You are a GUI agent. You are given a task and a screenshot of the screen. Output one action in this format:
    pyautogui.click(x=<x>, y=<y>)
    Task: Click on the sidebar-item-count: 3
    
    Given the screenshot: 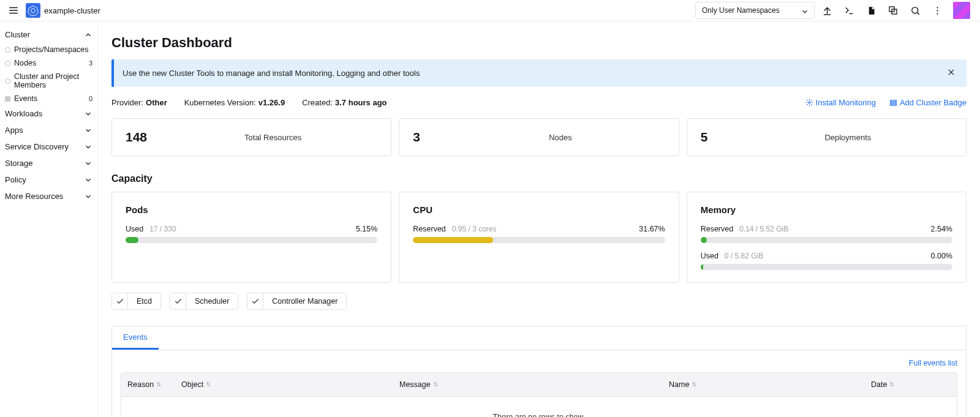 What is the action you would take?
    pyautogui.click(x=91, y=63)
    